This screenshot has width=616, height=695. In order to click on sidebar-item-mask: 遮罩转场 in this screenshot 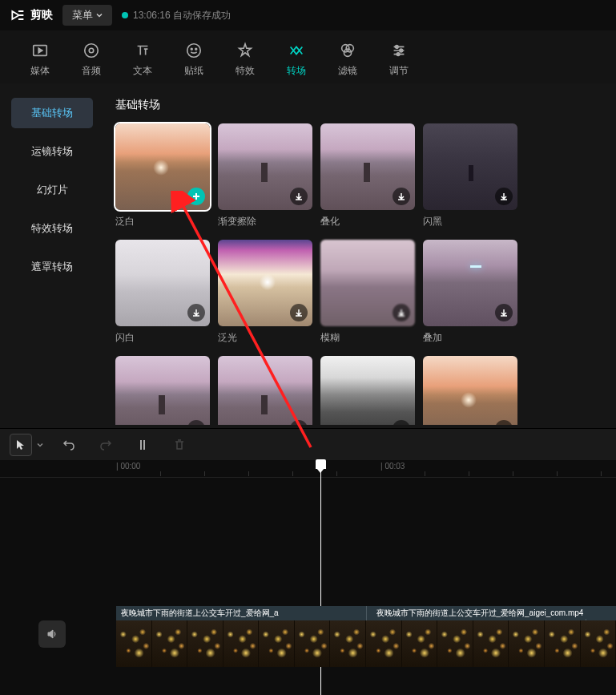, I will do `click(52, 267)`.